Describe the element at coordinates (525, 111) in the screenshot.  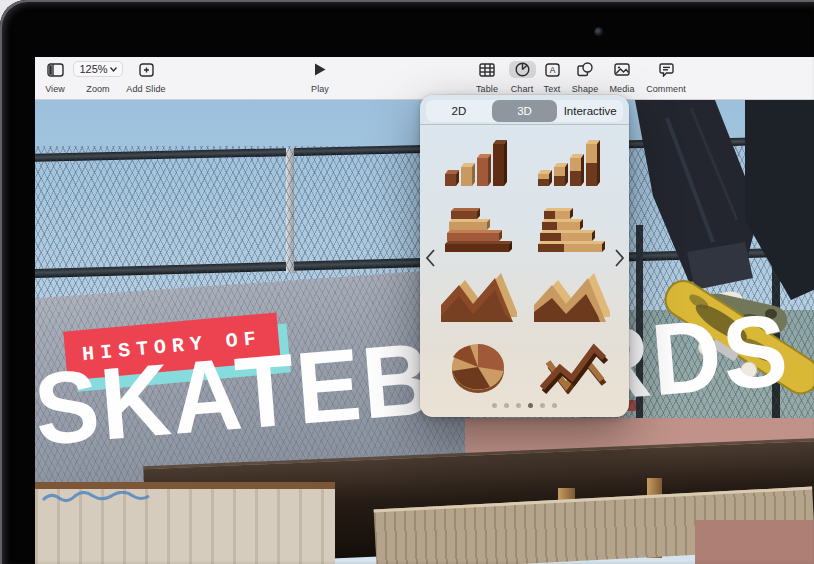
I see `tab-3d: 3D` at that location.